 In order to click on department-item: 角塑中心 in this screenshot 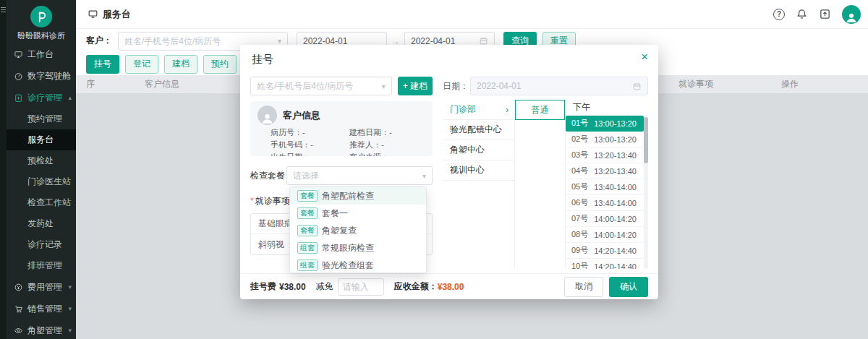, I will do `click(479, 150)`.